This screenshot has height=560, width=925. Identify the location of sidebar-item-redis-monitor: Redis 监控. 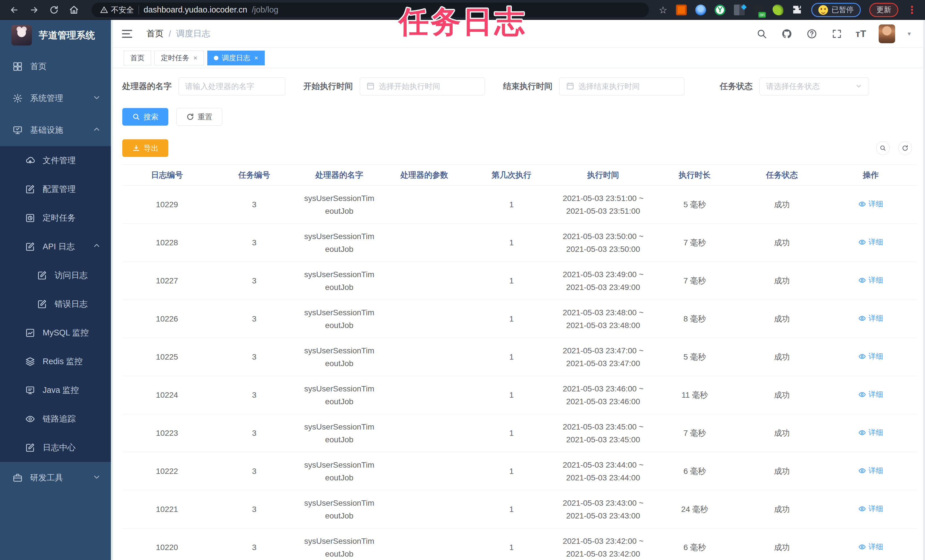
(56, 361).